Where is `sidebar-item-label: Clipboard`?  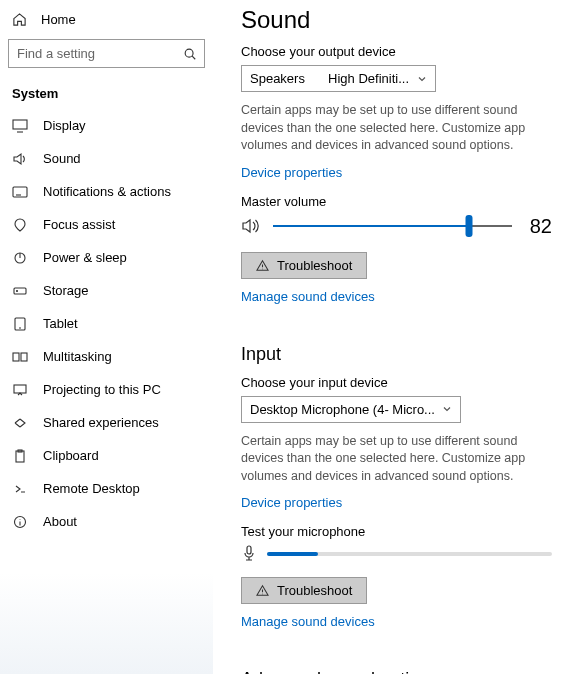
sidebar-item-label: Clipboard is located at coordinates (71, 456).